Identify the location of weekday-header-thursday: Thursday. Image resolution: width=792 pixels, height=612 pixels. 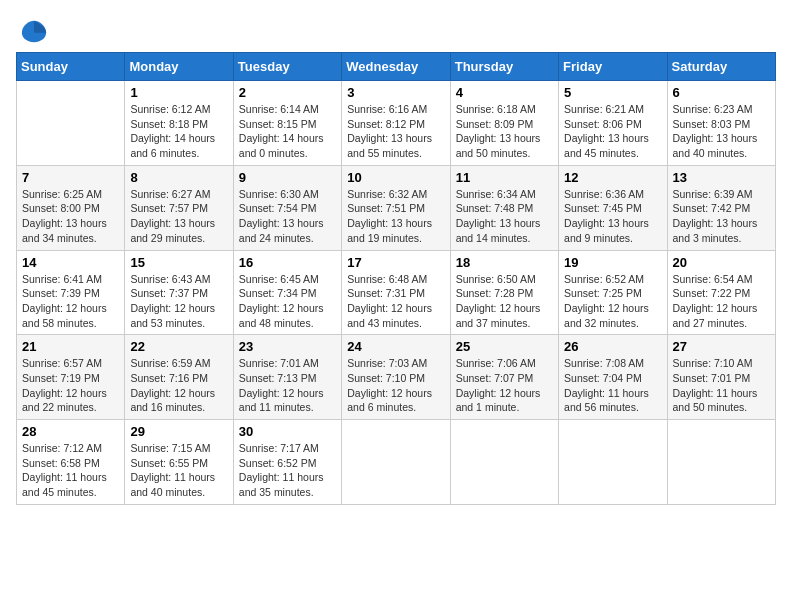
(504, 67).